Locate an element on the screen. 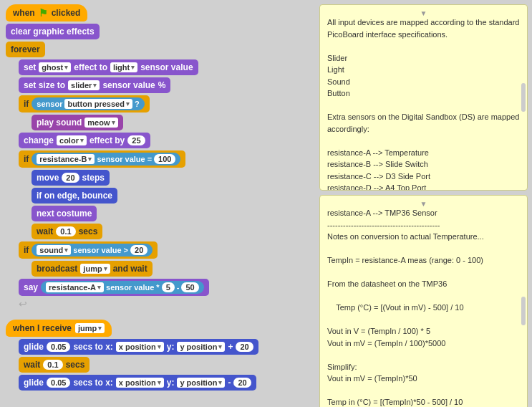 This screenshot has height=407, width=532. val-20b-field: 20 is located at coordinates (139, 250).